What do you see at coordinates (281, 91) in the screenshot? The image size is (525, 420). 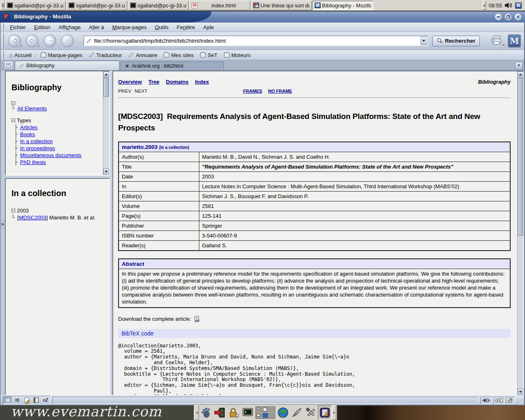 I see `noframe-link: NO FRAME` at bounding box center [281, 91].